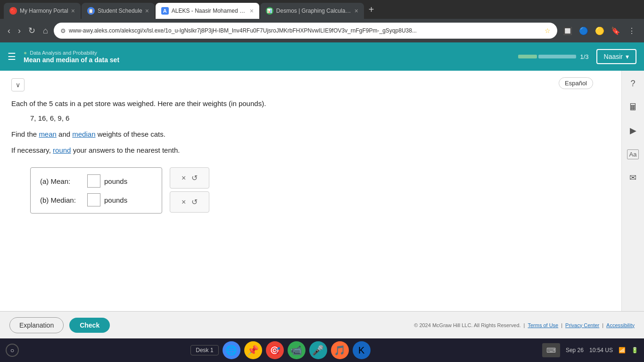  Describe the element at coordinates (633, 154) in the screenshot. I see `font-icon-btn: Aa` at that location.